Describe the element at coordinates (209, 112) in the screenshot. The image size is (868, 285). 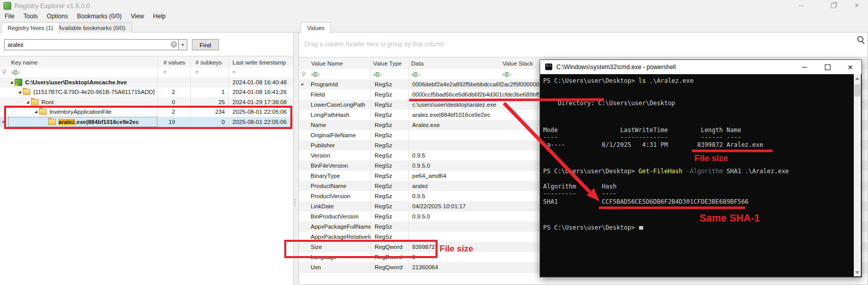
I see `tree-subkeys-count: 234` at that location.